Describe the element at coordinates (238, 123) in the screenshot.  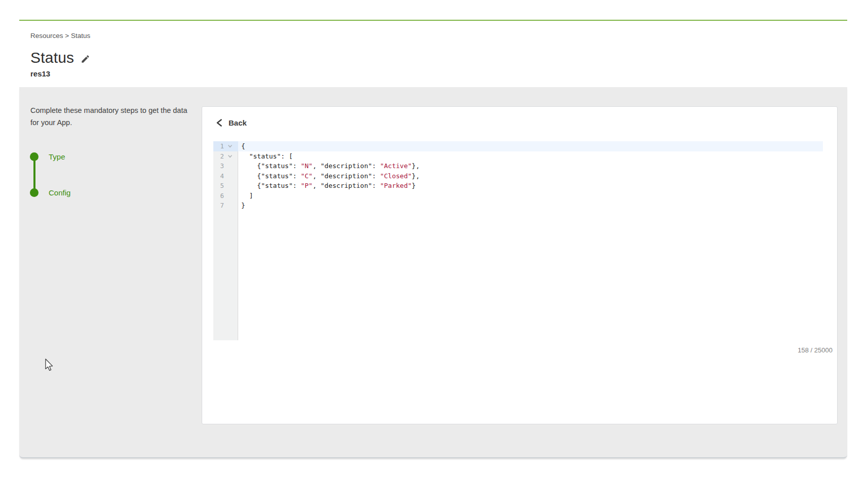
I see `back-button-label: Back` at that location.